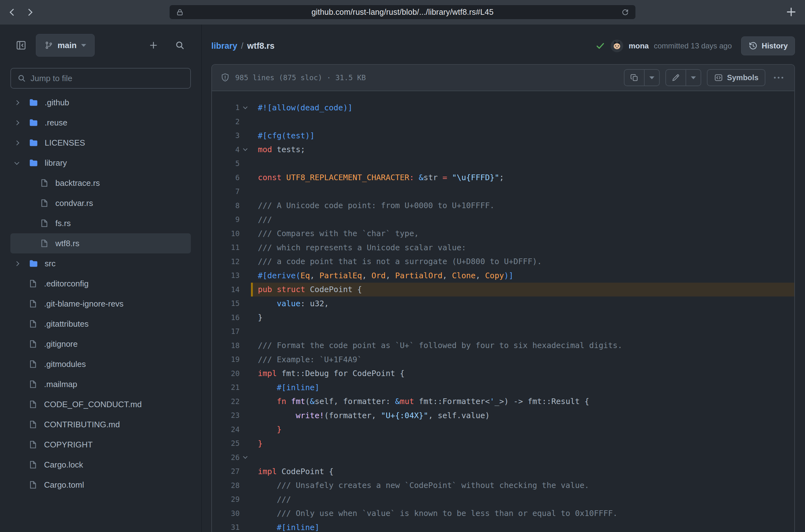  Describe the element at coordinates (84, 304) in the screenshot. I see `tree-item-label: .git-blame-ignore-revs` at that location.